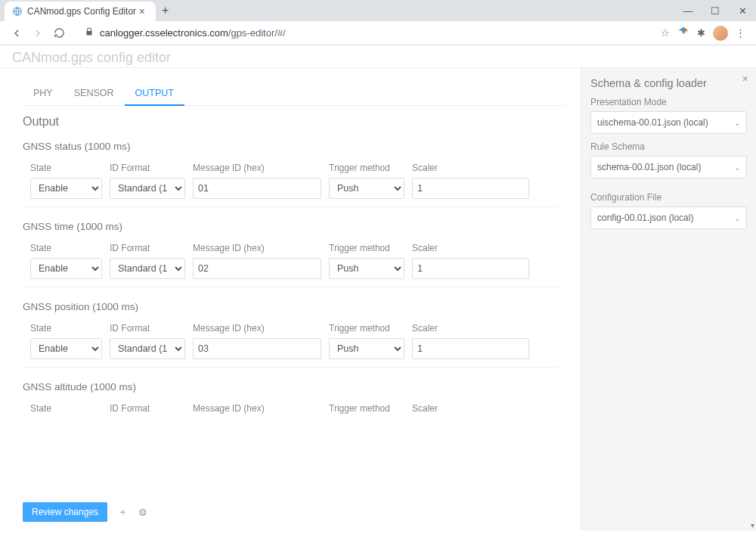 The image size is (756, 540). I want to click on app-header: CANmod.gps config editor, so click(378, 57).